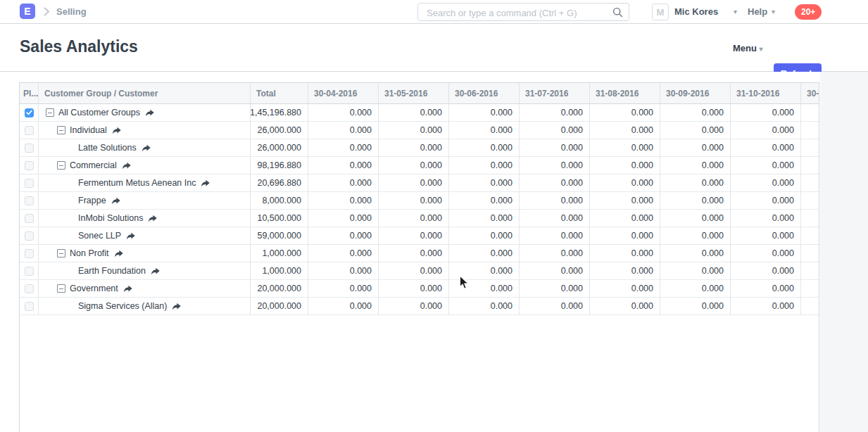 This screenshot has width=868, height=432. I want to click on table-row: Fermentum Metus Aenean Inc20,696.8800.00…, so click(420, 183).